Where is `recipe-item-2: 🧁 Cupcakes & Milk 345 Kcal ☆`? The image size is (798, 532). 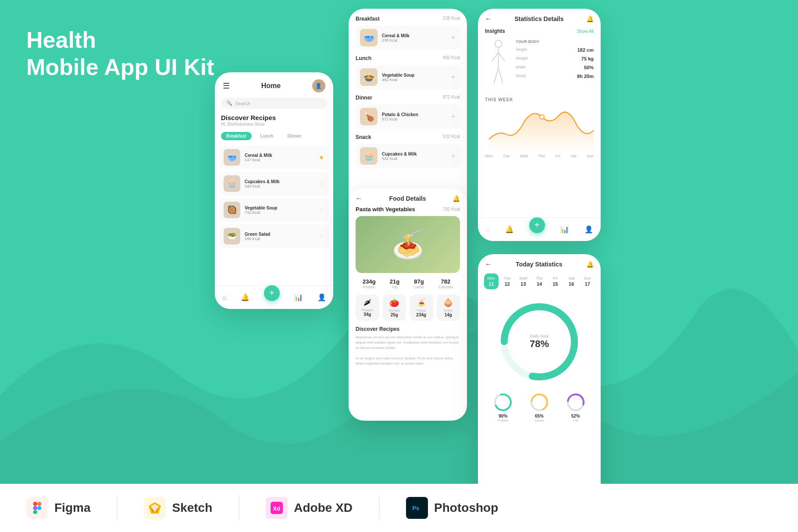 recipe-item-2: 🧁 Cupcakes & Milk 345 Kcal ☆ is located at coordinates (274, 184).